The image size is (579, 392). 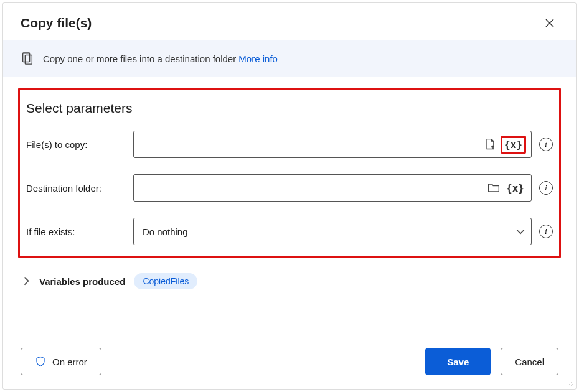 I want to click on variable-picker-files: {x}, so click(x=513, y=144).